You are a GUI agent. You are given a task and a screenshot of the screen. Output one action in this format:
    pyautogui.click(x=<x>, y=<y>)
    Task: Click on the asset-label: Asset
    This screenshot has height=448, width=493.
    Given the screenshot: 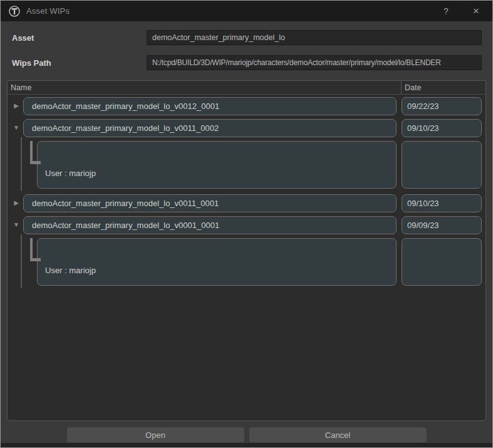 What is the action you would take?
    pyautogui.click(x=76, y=38)
    